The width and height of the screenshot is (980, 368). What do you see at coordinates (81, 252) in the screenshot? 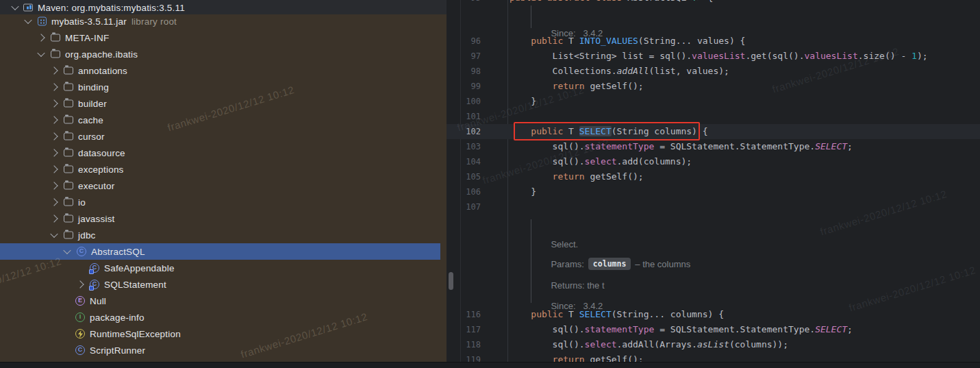
I see `class-icon` at bounding box center [81, 252].